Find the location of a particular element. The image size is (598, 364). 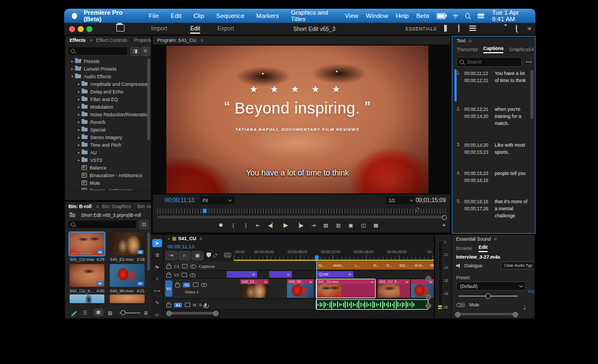

graphic-clip: fx is located at coordinates (281, 274).